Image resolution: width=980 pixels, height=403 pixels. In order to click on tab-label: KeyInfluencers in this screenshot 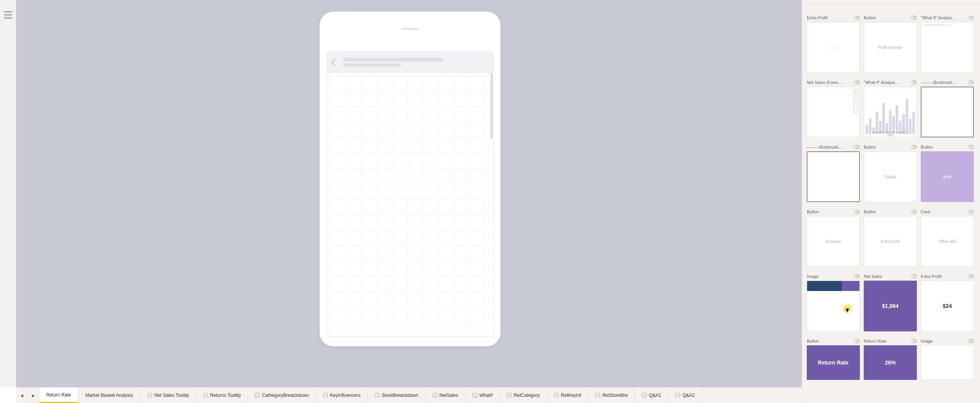, I will do `click(345, 395)`.